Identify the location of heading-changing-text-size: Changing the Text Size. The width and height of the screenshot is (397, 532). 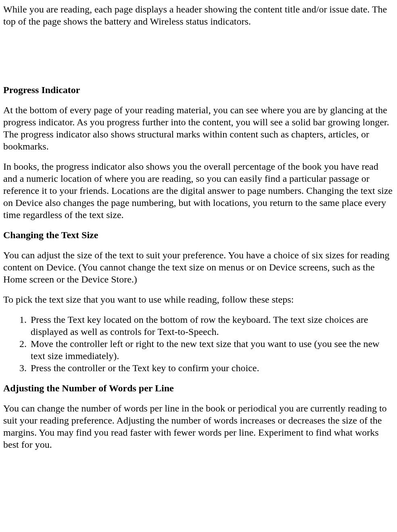
(198, 235).